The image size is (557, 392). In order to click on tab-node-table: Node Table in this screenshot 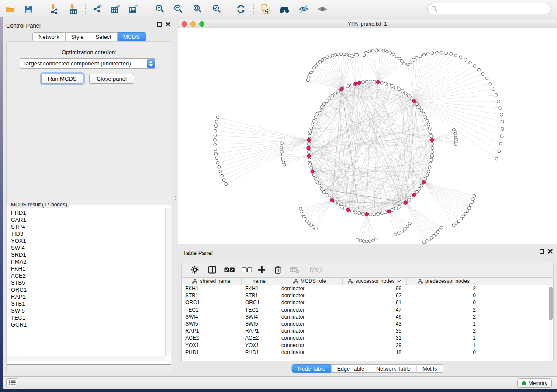, I will do `click(312, 368)`.